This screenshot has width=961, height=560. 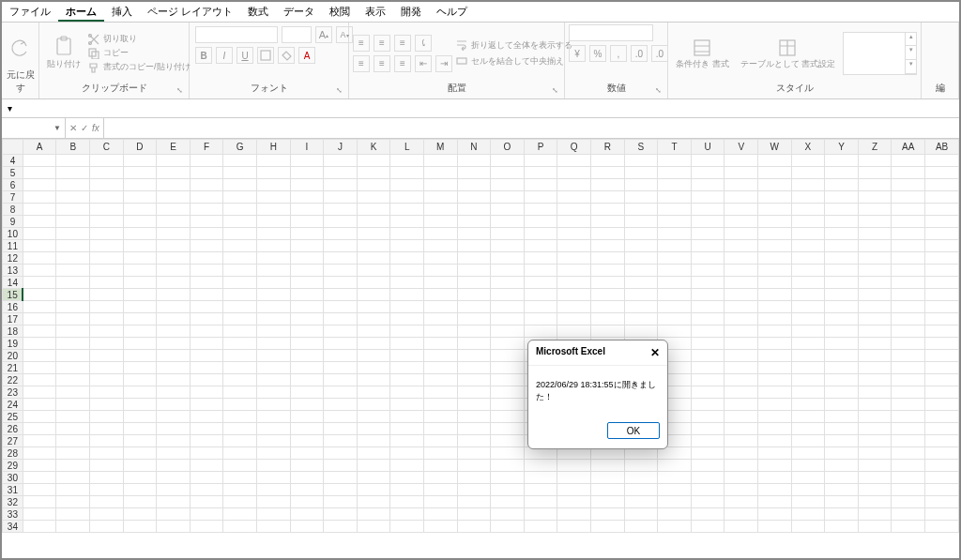 What do you see at coordinates (13, 246) in the screenshot?
I see `row-header: 11` at bounding box center [13, 246].